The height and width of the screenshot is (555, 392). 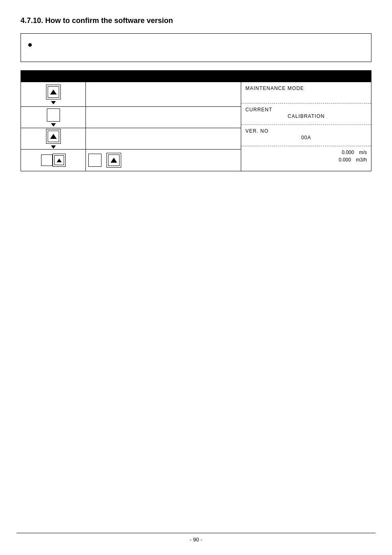 I want to click on left-col-rows, so click(x=53, y=127).